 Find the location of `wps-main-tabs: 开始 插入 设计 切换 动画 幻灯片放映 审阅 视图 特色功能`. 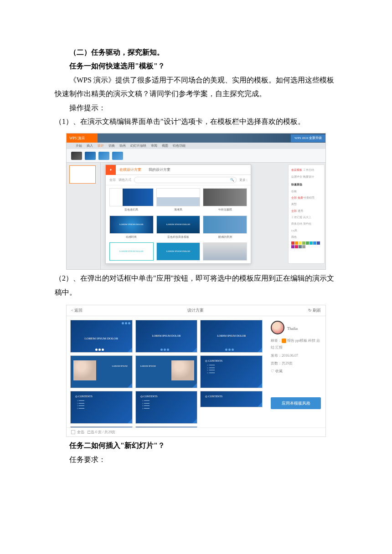

wps-main-tabs: 开始 插入 设计 切换 动画 幻灯片放映 审阅 视图 特色功能 is located at coordinates (196, 146).